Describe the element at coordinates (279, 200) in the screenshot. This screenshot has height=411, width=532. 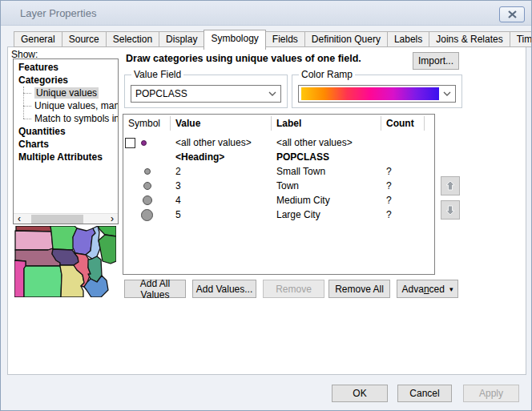
I see `table-row-medium-city: 4 Medium City ?` at that location.